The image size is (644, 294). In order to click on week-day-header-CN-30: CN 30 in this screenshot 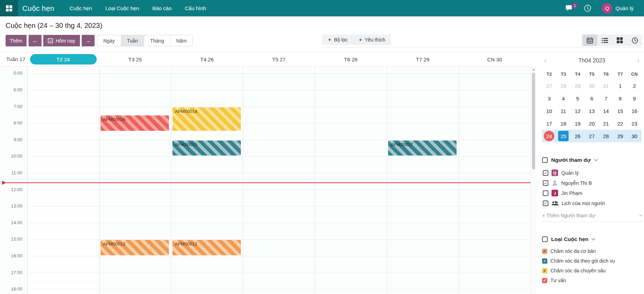, I will do `click(495, 59)`.